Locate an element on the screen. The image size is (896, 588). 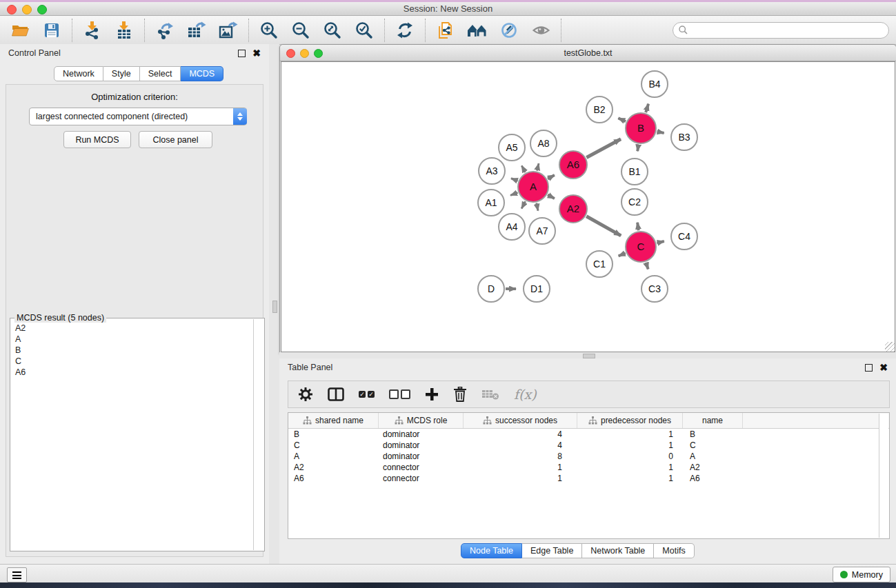
tab-motifs: Motifs is located at coordinates (674, 551).